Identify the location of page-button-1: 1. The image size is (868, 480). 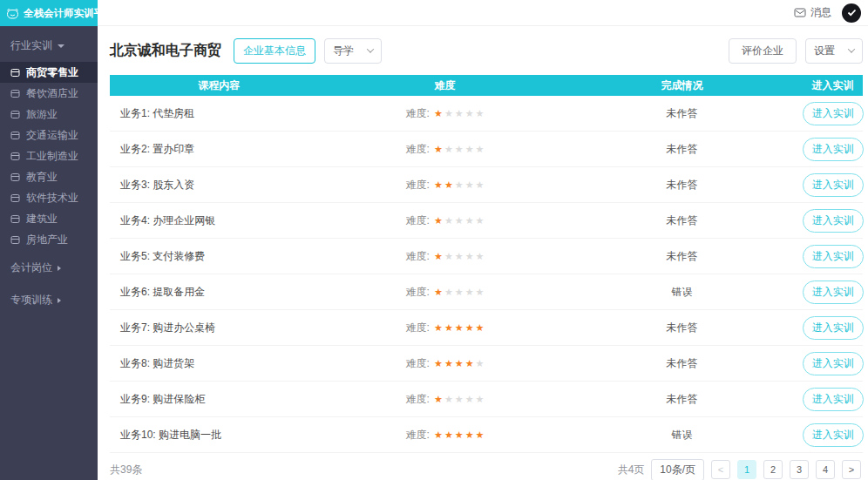
(747, 470).